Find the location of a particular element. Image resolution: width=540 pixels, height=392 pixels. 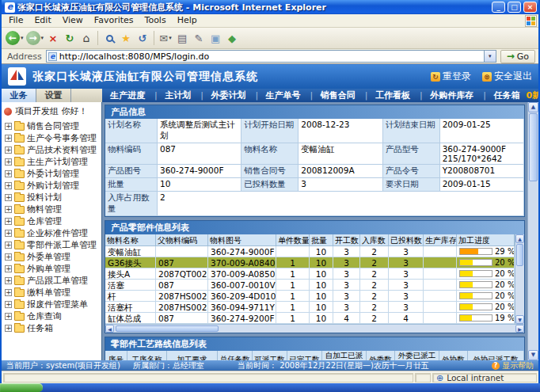

back-button: ←▾ is located at coordinates (14, 38).